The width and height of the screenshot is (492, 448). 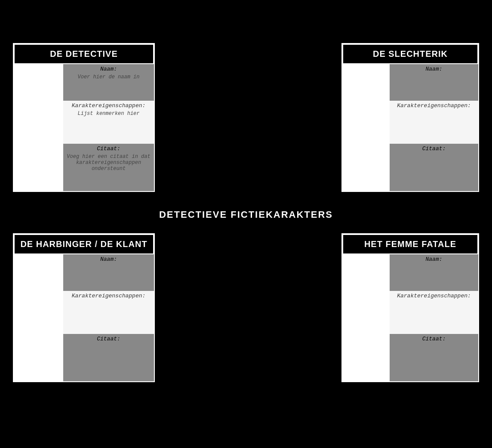 What do you see at coordinates (246, 215) in the screenshot?
I see `center-title: DETECTIEVE FICTIEKARAKTERS` at bounding box center [246, 215].